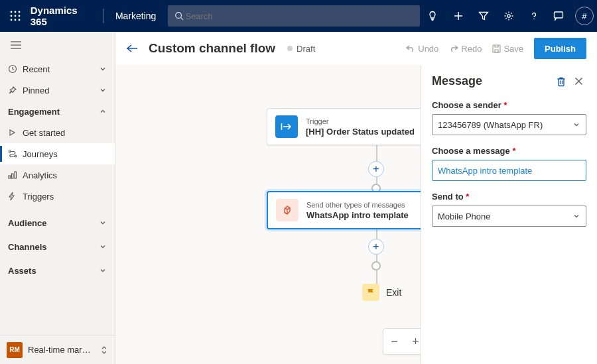 The image size is (597, 364). What do you see at coordinates (15, 16) in the screenshot?
I see `app-launcher-icon` at bounding box center [15, 16].